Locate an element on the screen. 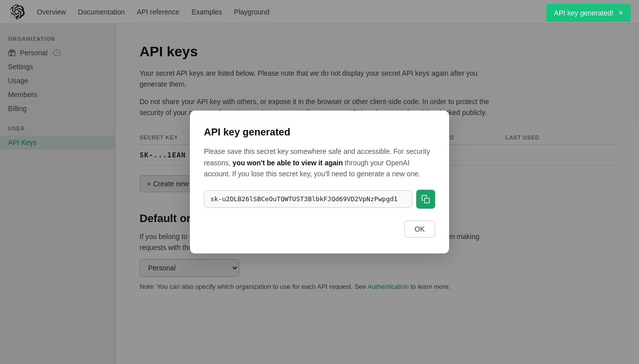  modal-footer: OK is located at coordinates (320, 229).